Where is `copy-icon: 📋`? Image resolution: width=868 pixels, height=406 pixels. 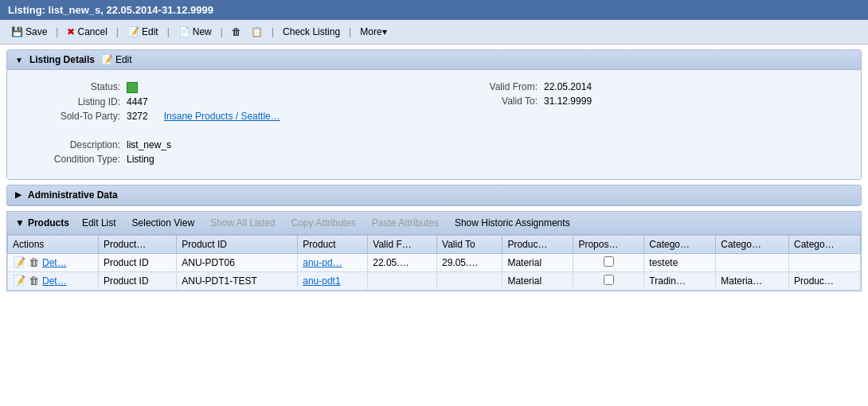
copy-icon: 📋 is located at coordinates (256, 32).